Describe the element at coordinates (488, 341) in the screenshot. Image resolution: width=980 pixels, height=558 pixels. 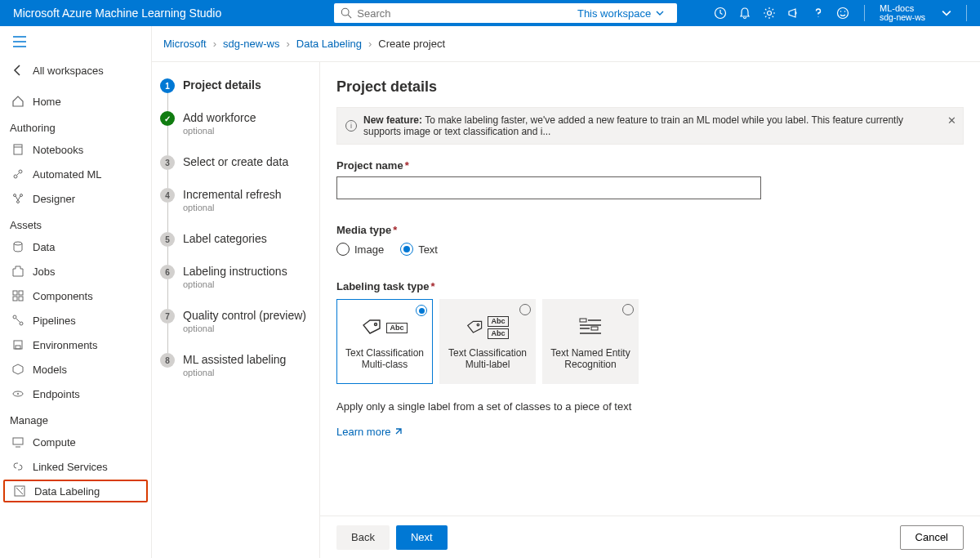
I see `card-text-multilabel: AbcAbc Text Classification Multi-label` at that location.